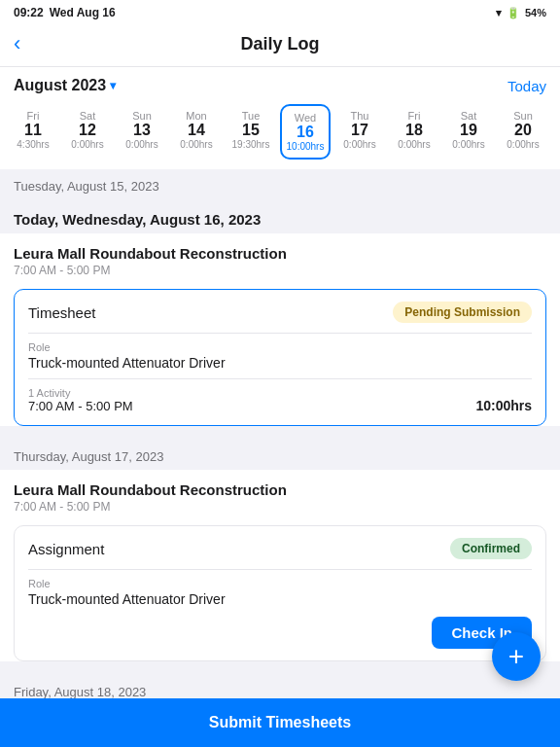  Describe the element at coordinates (469, 130) in the screenshot. I see `day-number: 19` at that location.